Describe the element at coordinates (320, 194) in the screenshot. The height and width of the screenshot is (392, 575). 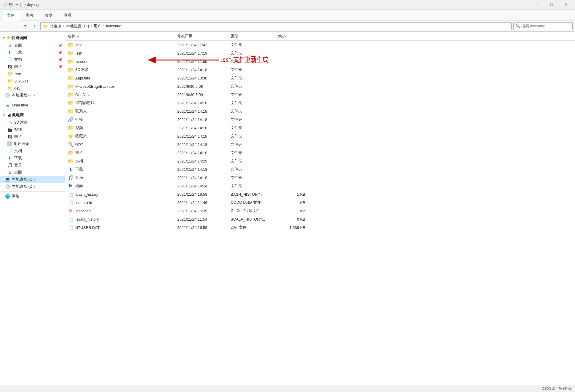
I see `table-row: 📄 .bash_history 2021/11/24 19:58 BASH_HI…` at that location.